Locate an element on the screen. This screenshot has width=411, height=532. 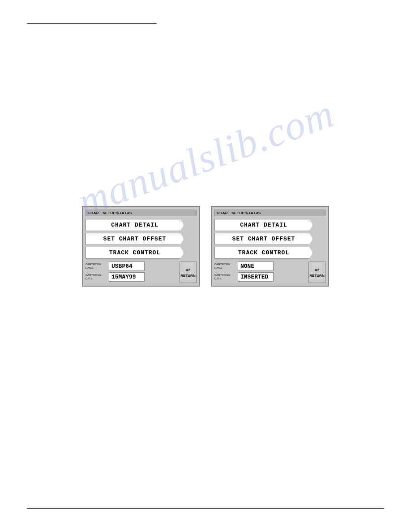
btn-set-chart-offset-left: SET CHART OFFSET is located at coordinates (135, 239).